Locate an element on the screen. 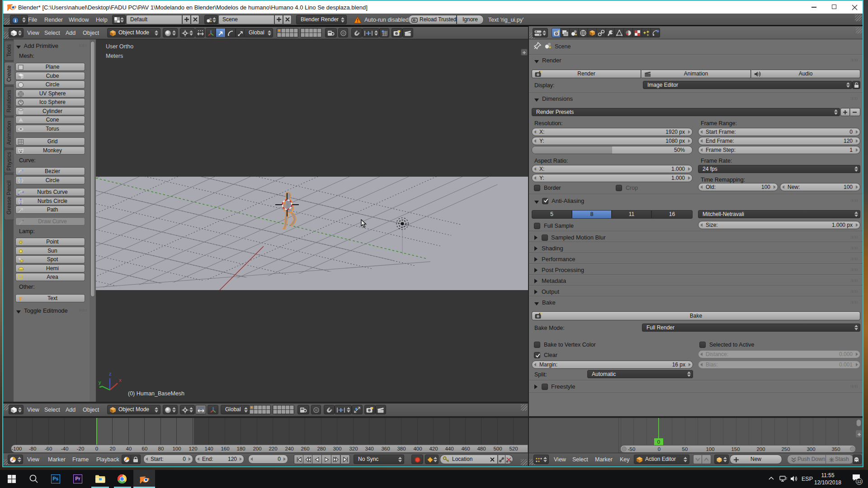  svg-text: z is located at coordinates (110, 374).